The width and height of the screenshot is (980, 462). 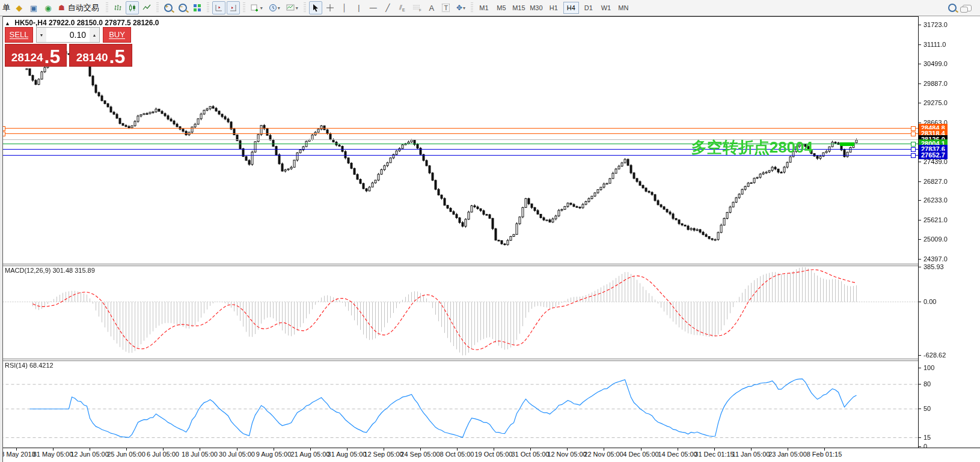 What do you see at coordinates (417, 8) in the screenshot?
I see `fibonacci-tool-icon: F` at bounding box center [417, 8].